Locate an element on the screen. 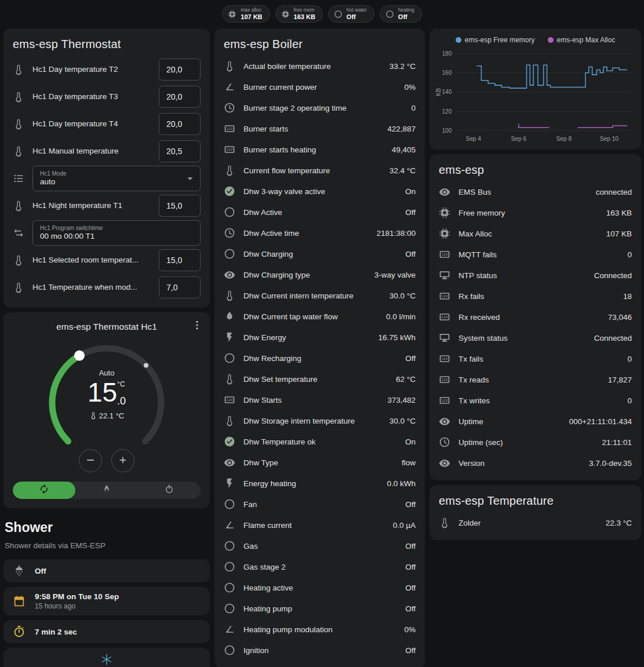 This screenshot has height=667, width=644. entity-row: Heating activeOff is located at coordinates (320, 588).